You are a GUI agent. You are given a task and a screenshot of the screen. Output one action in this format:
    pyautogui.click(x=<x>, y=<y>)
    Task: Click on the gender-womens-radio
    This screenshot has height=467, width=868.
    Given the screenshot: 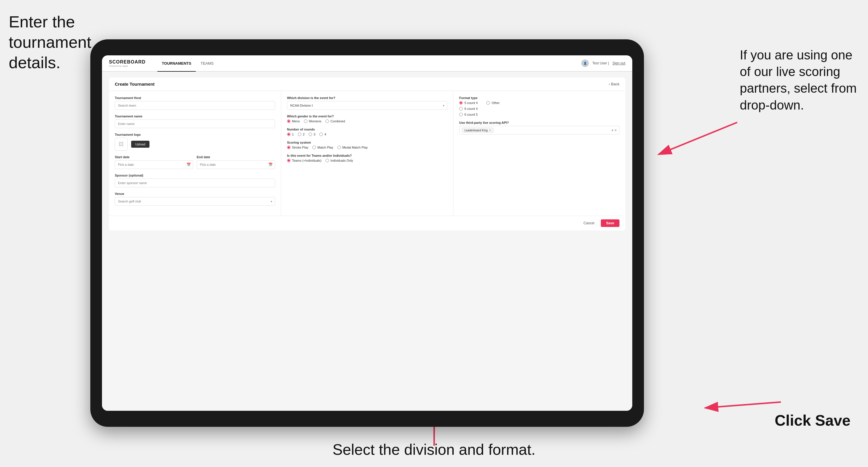 What is the action you would take?
    pyautogui.click(x=306, y=121)
    